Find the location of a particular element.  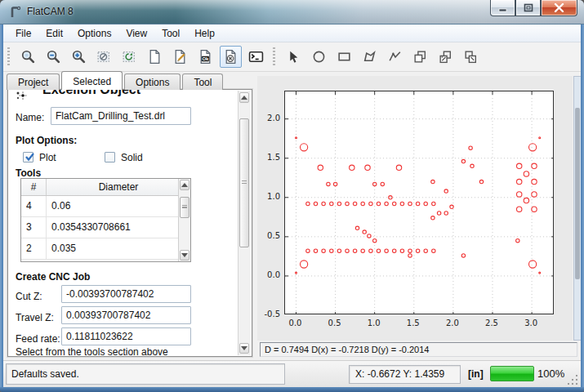

canvas-scroll-thumb is located at coordinates (577, 194).